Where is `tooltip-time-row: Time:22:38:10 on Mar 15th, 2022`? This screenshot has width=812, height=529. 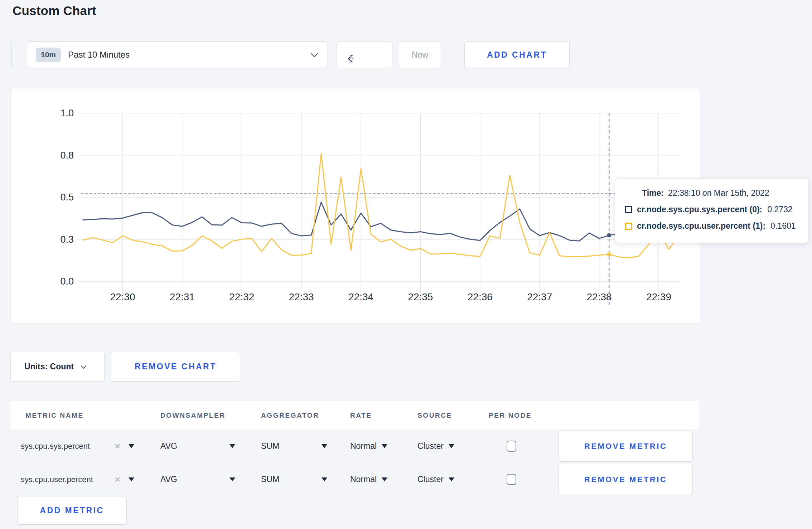
tooltip-time-row: Time:22:38:10 on Mar 15th, 2022 is located at coordinates (720, 193).